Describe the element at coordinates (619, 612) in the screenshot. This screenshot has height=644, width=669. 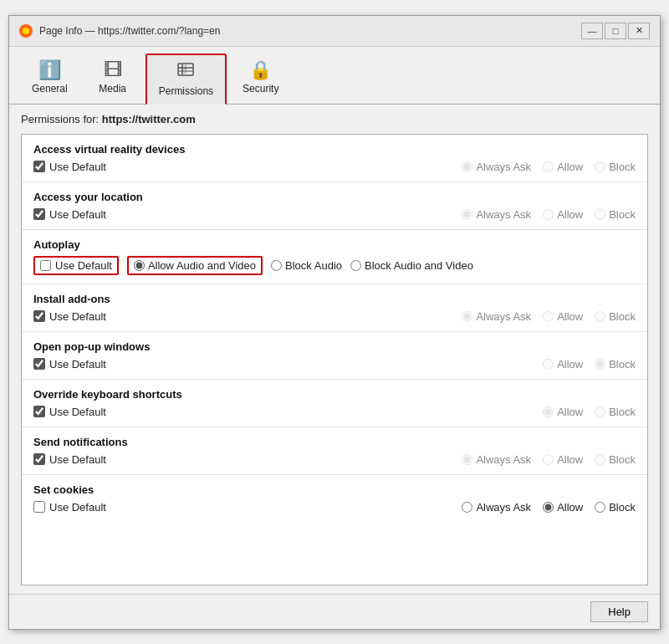
I see `help-button: Help` at that location.